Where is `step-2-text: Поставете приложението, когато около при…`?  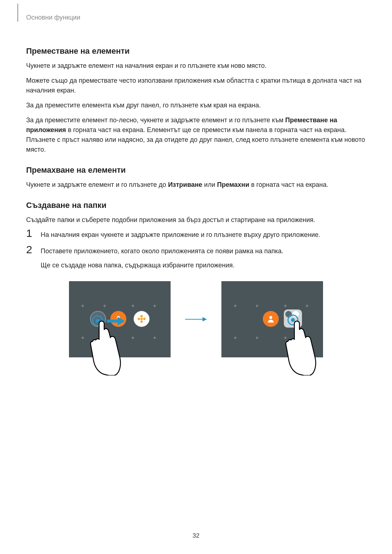
step-2-text: Поставете приложението, когато около при… is located at coordinates (203, 251).